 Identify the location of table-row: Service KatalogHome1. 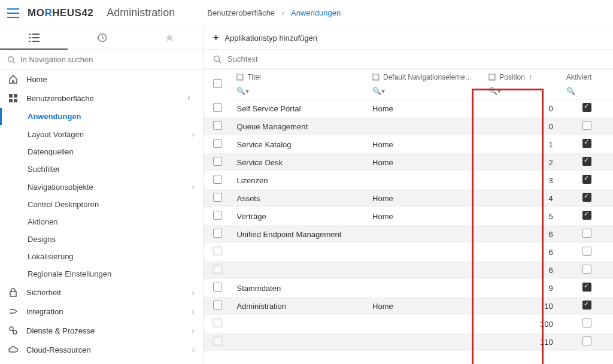
(408, 144).